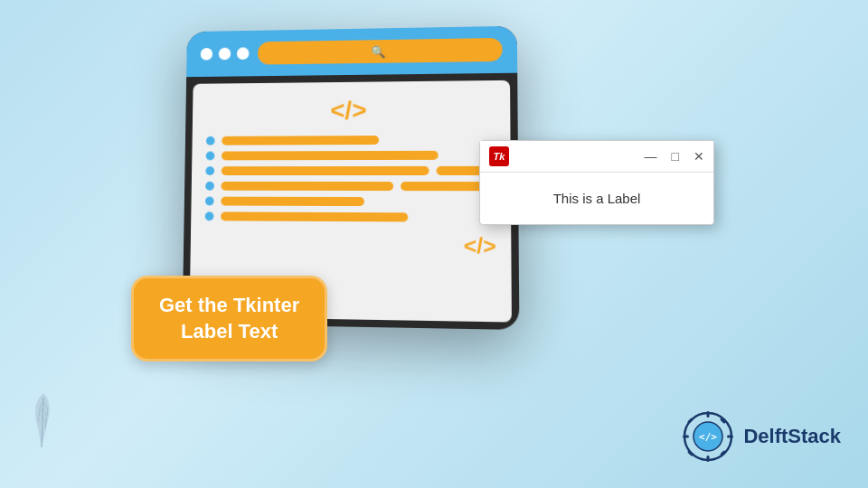  I want to click on browser-search-bar: 🔍, so click(380, 52).